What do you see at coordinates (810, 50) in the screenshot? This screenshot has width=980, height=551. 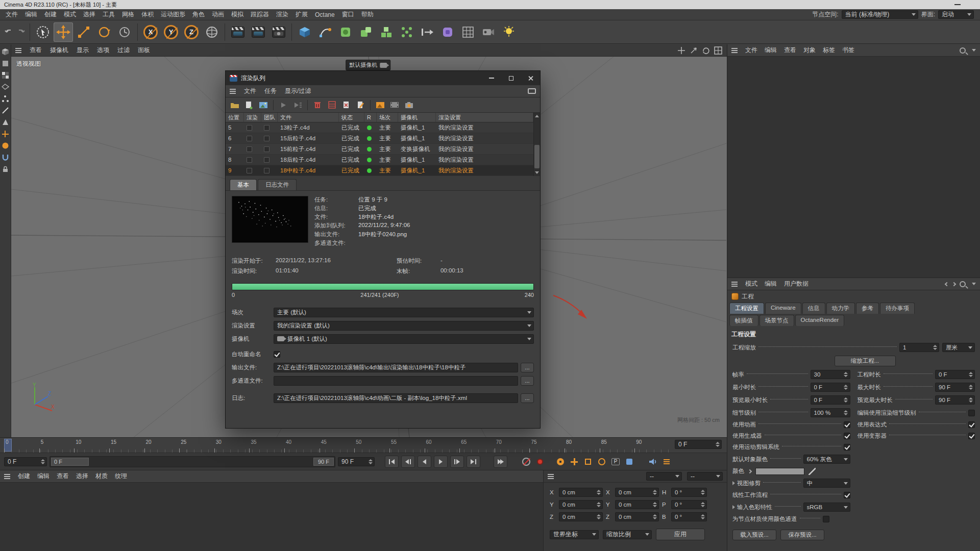 I see `om-menu-objects: 对象` at bounding box center [810, 50].